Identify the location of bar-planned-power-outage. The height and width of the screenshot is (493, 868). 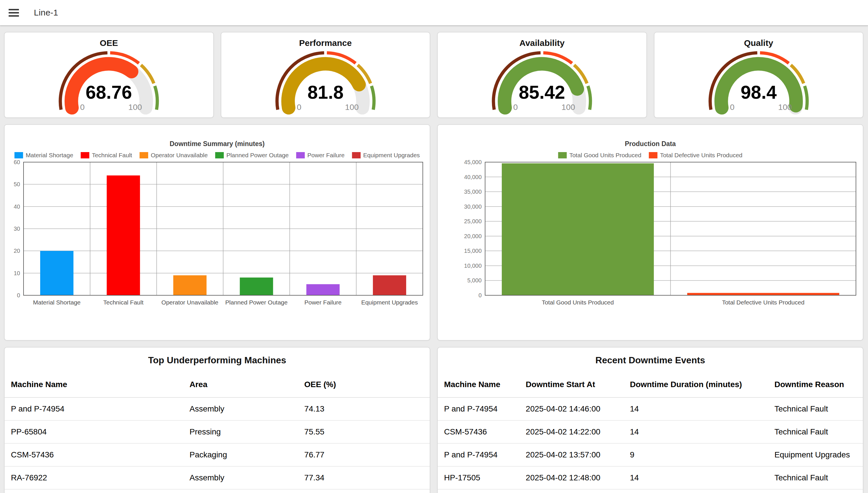
(256, 286).